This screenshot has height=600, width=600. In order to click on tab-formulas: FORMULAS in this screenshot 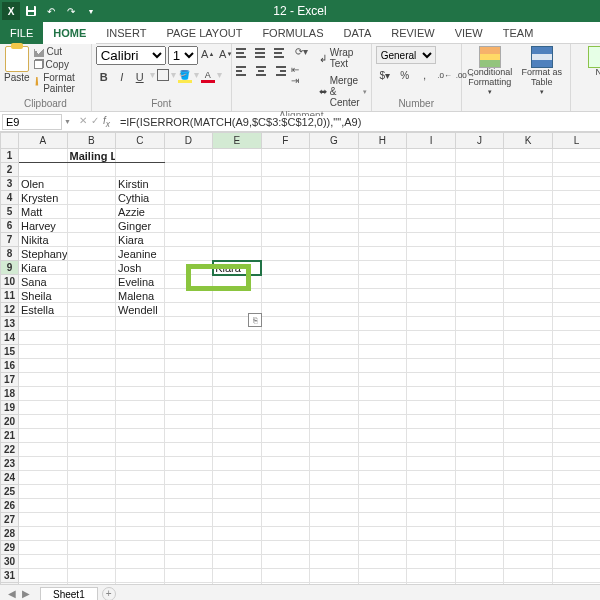, I will do `click(292, 33)`.